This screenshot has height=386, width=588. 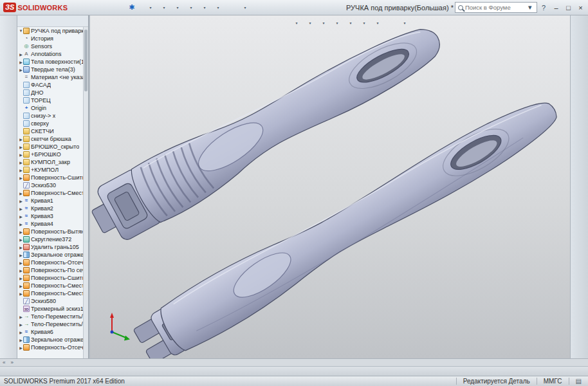 I want to click on close-button: ×, so click(x=580, y=8).